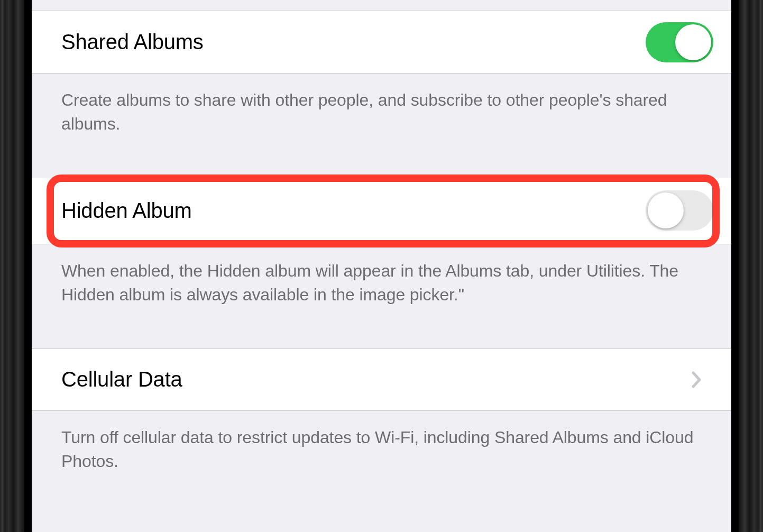  I want to click on shared-albums-label: Shared Albums, so click(132, 42).